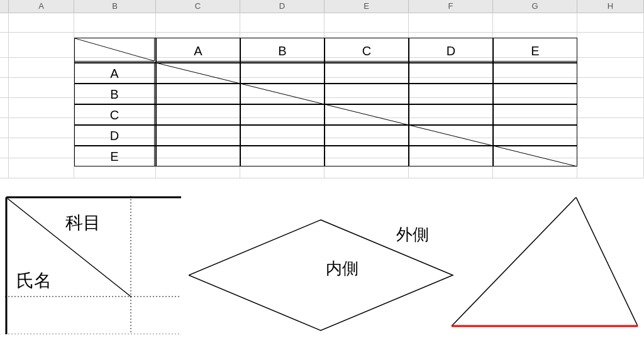 Image resolution: width=644 pixels, height=338 pixels. I want to click on col-header-E: E, so click(367, 6).